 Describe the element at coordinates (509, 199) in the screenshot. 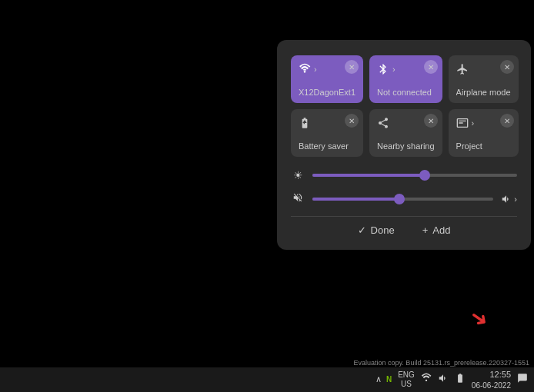

I see `volume-end-icon: ›` at that location.